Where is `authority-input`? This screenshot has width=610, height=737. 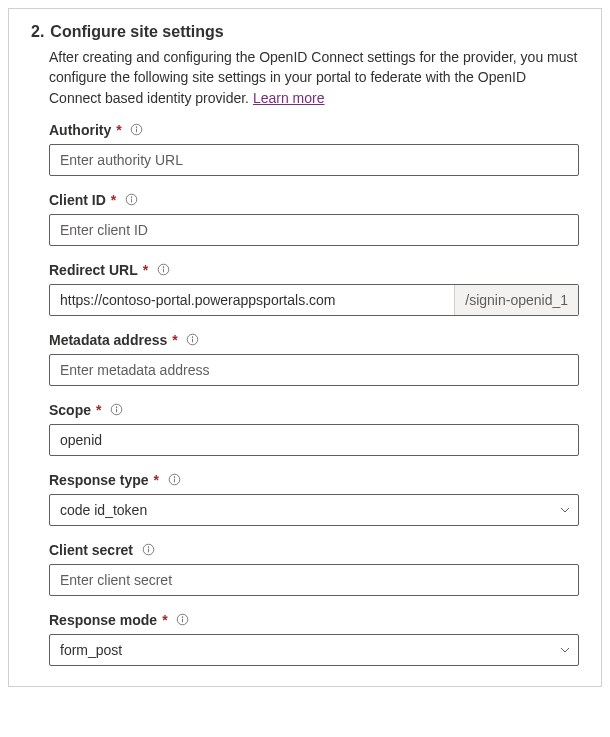 authority-input is located at coordinates (314, 160).